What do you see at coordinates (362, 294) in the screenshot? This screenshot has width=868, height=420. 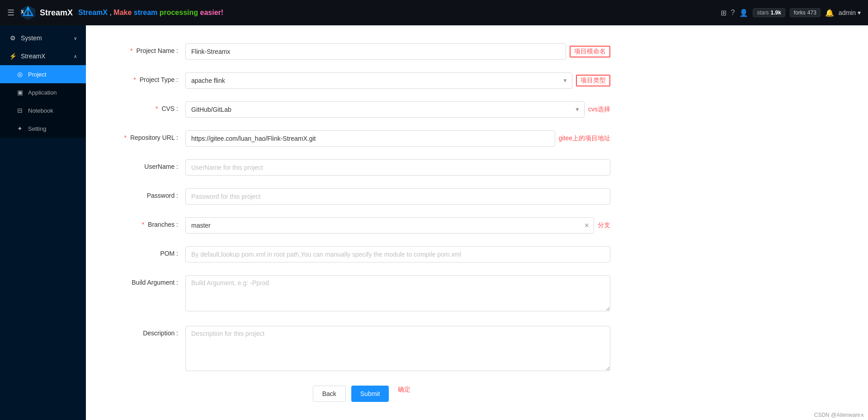 I see `form-row-build-arg: Build Argument :` at bounding box center [362, 294].